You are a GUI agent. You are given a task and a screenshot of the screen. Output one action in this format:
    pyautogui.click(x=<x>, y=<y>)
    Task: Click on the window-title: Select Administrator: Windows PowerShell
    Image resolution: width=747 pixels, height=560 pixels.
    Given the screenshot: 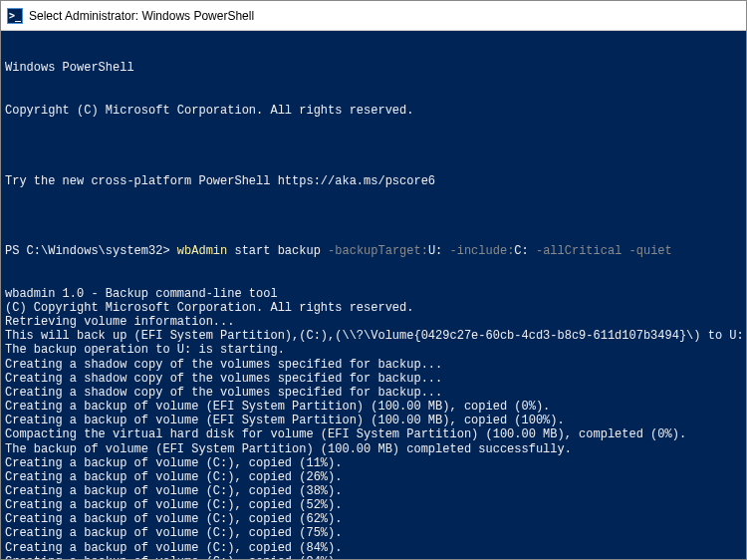 What is the action you would take?
    pyautogui.click(x=141, y=16)
    